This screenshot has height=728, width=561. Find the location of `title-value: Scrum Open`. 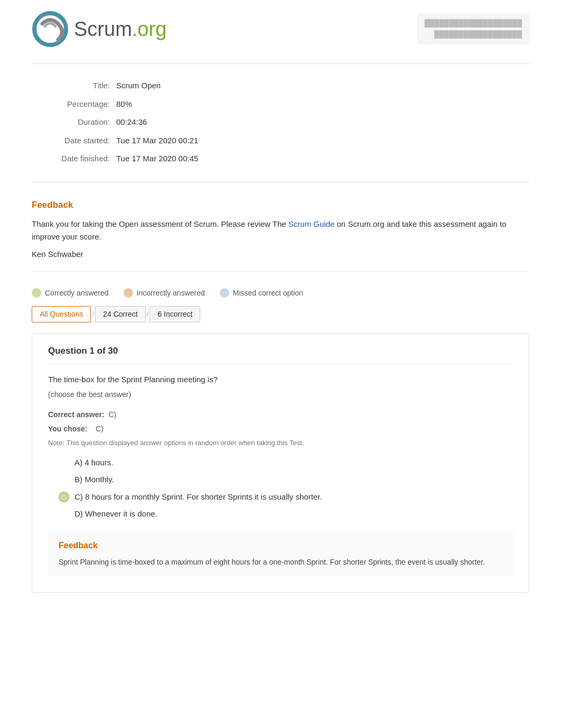

title-value: Scrum Open is located at coordinates (138, 86).